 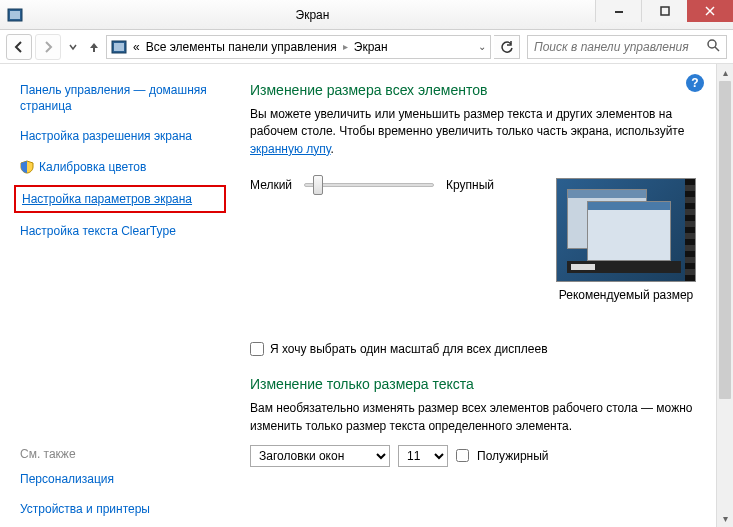 I want to click on scale-slider: Мелкий Крупный, so click(x=372, y=185).